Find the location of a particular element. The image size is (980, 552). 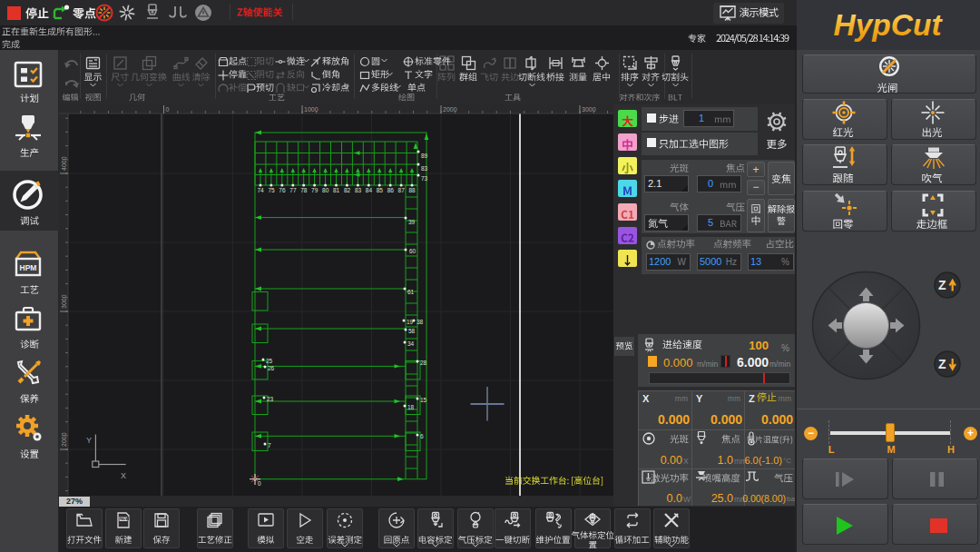

svg-text: 39 is located at coordinates (412, 222).